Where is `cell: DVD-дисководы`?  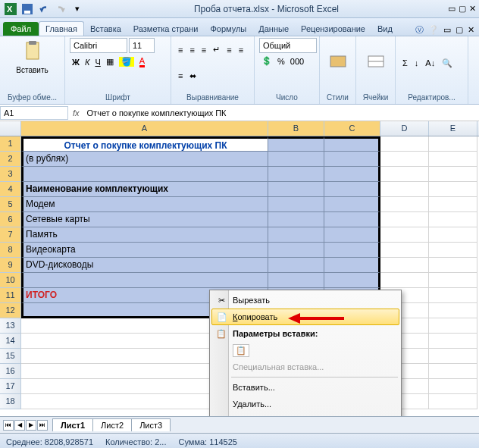
cell: DVD-дисководы is located at coordinates (145, 265).